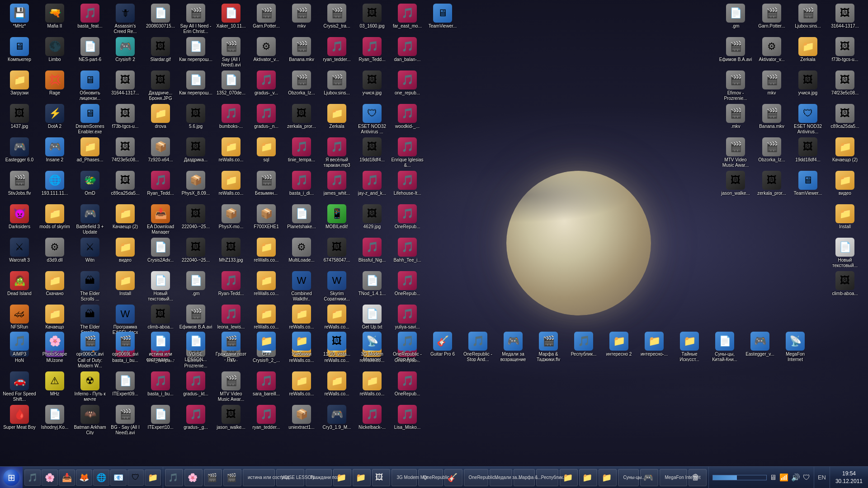  I want to click on desktop-icon: 🎵AIMP3, so click(19, 347).